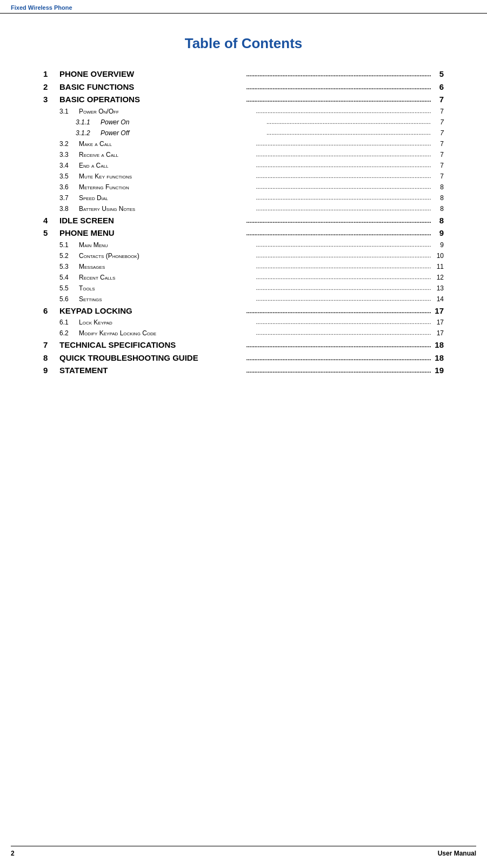  I want to click on toc-entry: 3.8Battery Using Notes8, so click(252, 209).